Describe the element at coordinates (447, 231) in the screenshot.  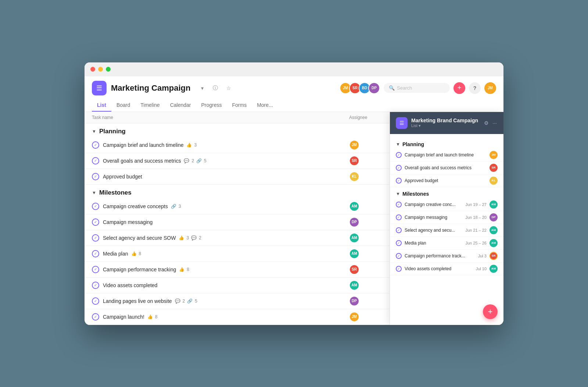
I see `sp-task-row: ✓ Select agency and secu... Jun 21 – 22 …` at that location.